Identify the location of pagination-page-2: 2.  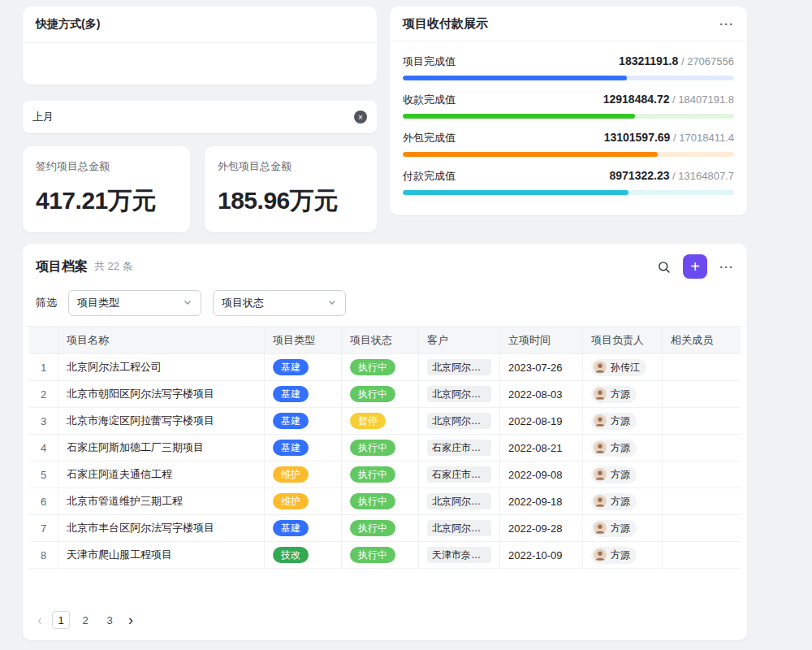
(85, 620).